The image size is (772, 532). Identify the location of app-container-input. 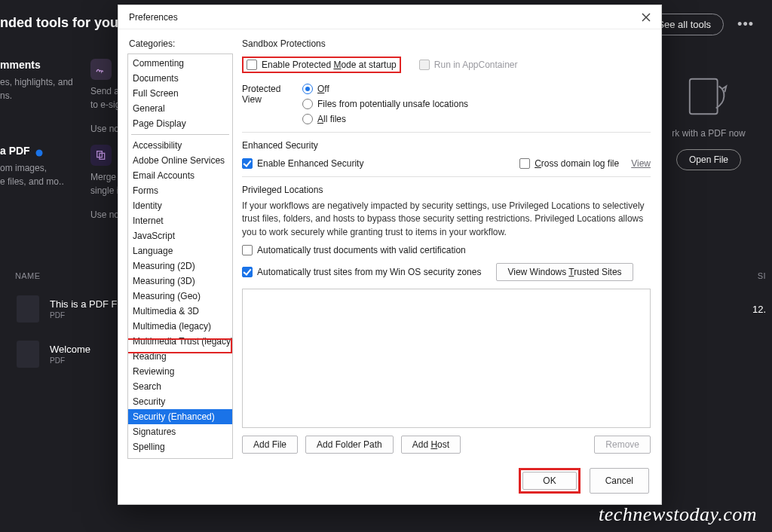
(424, 65).